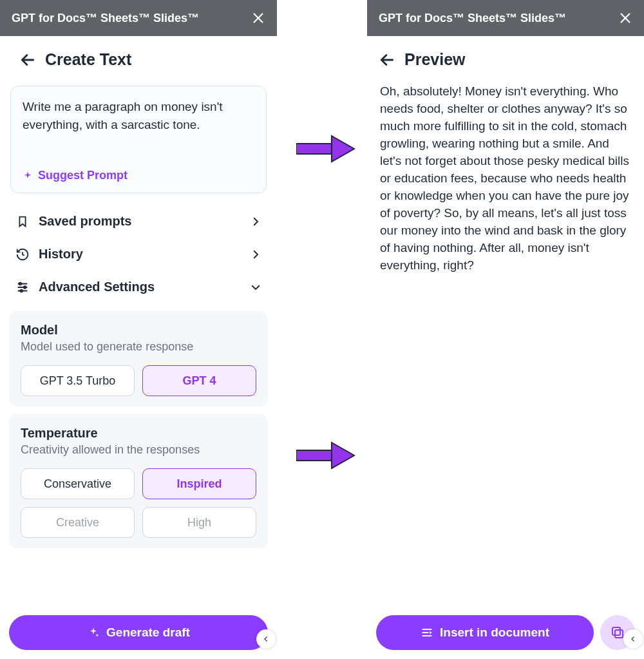 This screenshot has width=644, height=659. I want to click on sparkle-icon, so click(28, 176).